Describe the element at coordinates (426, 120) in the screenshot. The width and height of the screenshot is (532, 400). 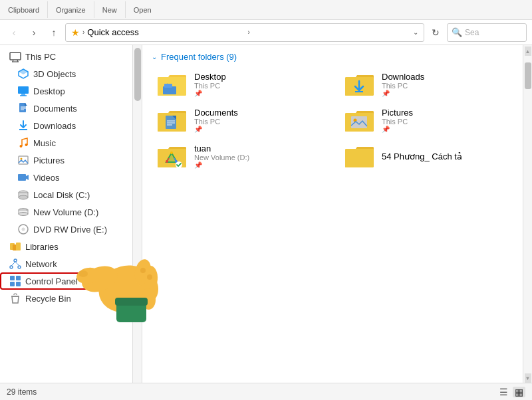
I see `folder-item-pictures: Pictures This PC 📌` at that location.